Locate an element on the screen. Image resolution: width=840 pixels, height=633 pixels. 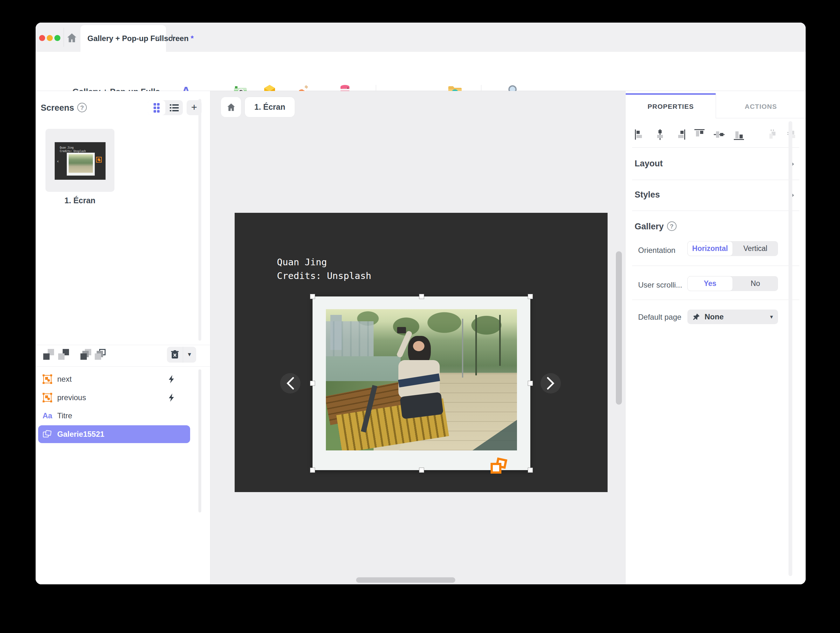
close-window-button is located at coordinates (42, 38).